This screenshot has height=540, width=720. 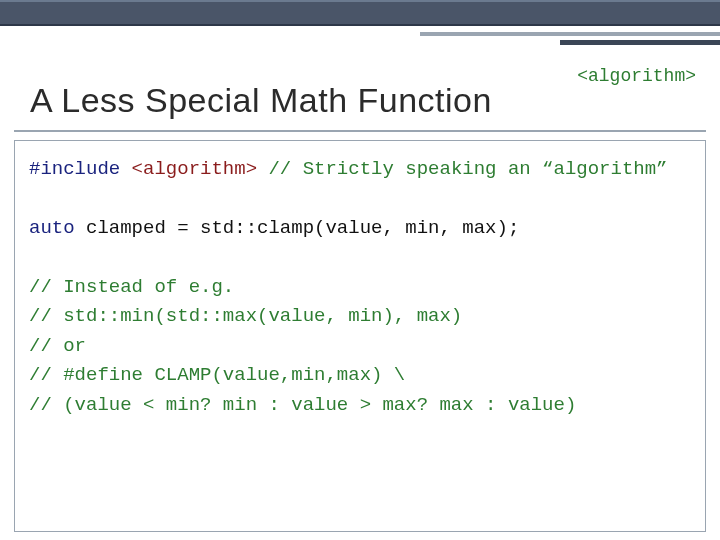 I want to click on comment-line: // std::min(std::max(value, min), max), so click(x=360, y=316).